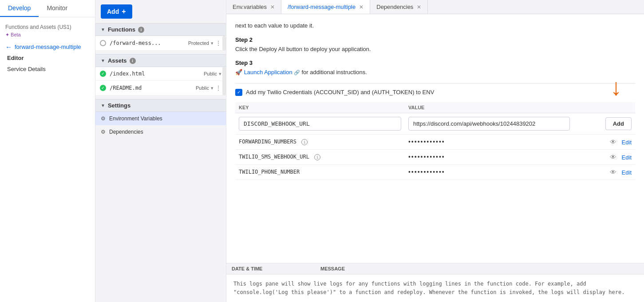  I want to click on tab-monitor: Monitor, so click(57, 8).